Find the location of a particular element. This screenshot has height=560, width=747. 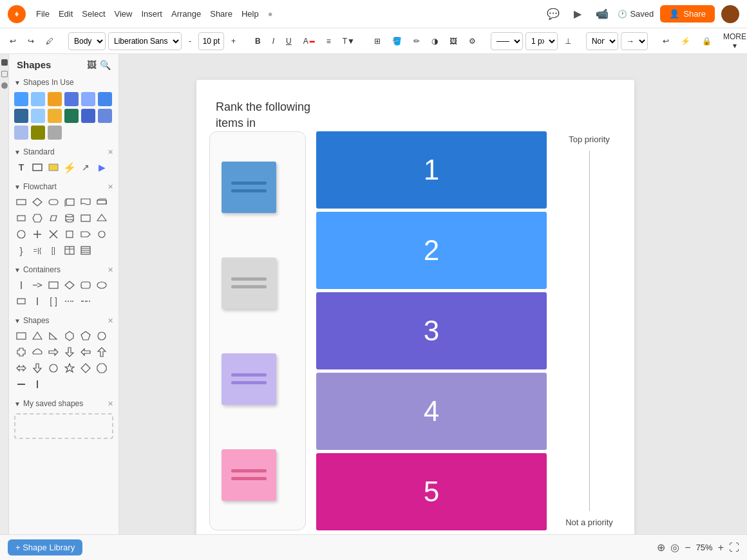

s-hexagon is located at coordinates (70, 336).